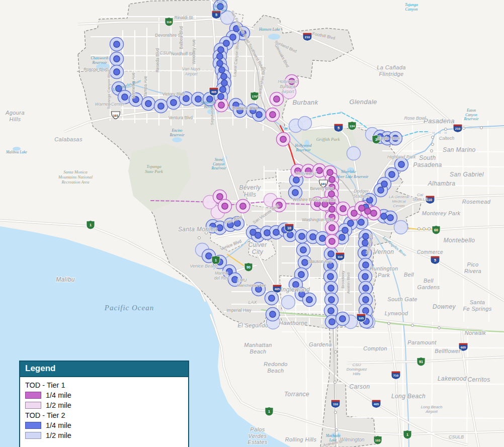 This screenshot has height=447, width=504. I want to click on legend-body: TOD - Tier 11/4 mile1/2 mileTOD - Tier 2…, so click(104, 411).